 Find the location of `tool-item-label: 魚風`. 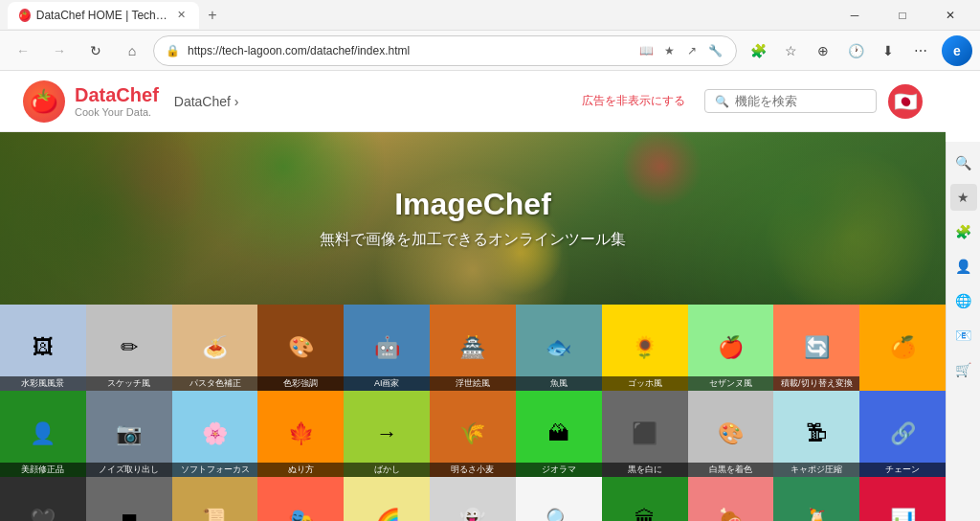

tool-item-label: 魚風 is located at coordinates (559, 383).